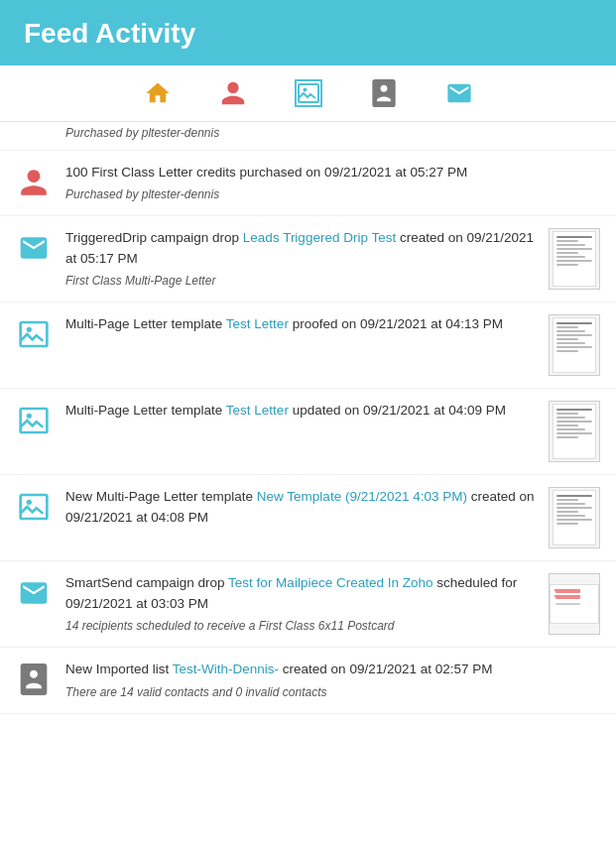 The height and width of the screenshot is (844, 616). What do you see at coordinates (300, 626) in the screenshot?
I see `feed-item-subtext: 14 recipients scheduled to receive a Fir…` at bounding box center [300, 626].